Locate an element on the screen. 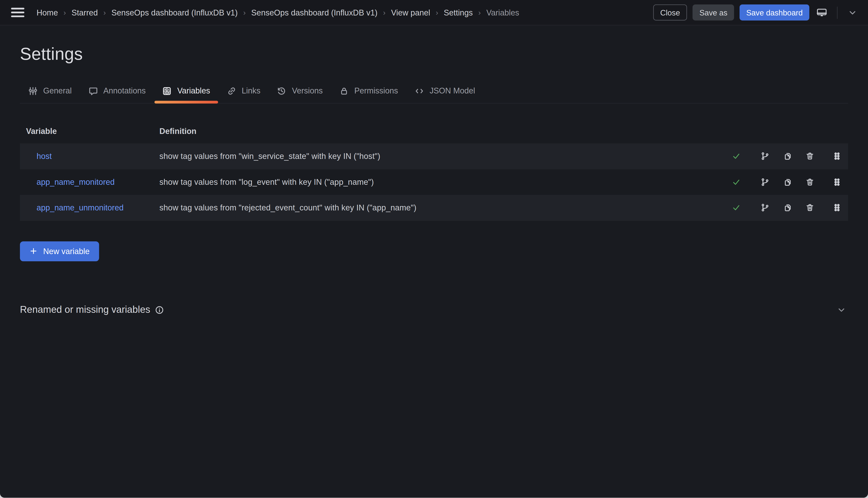  top-nav-bar: Home › Starred › SenseOps dashboard (Inf… is located at coordinates (434, 13).